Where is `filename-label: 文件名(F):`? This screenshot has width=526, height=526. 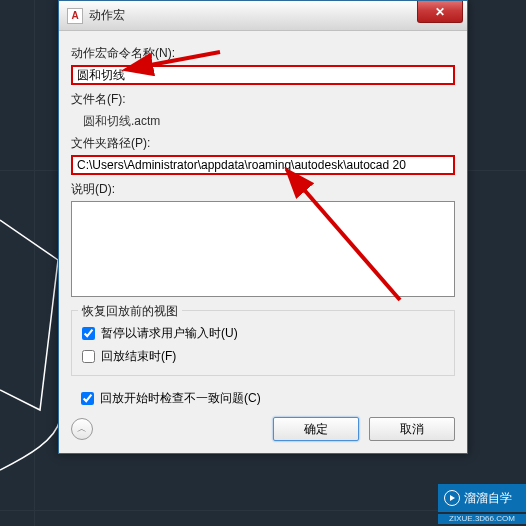 filename-label: 文件名(F): is located at coordinates (263, 100).